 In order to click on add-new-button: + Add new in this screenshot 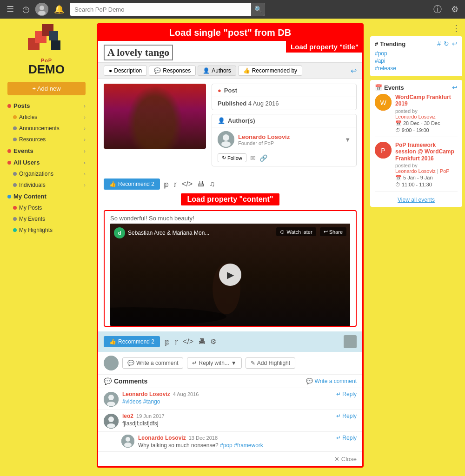, I will do `click(46, 88)`.